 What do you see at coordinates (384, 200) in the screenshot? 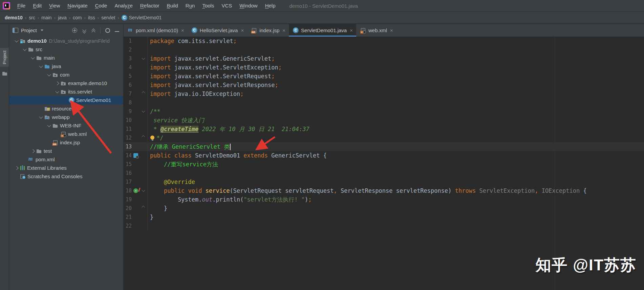
I see `code-line-19: 19 System.out.println("servlet方法执行! ");` at bounding box center [384, 200].